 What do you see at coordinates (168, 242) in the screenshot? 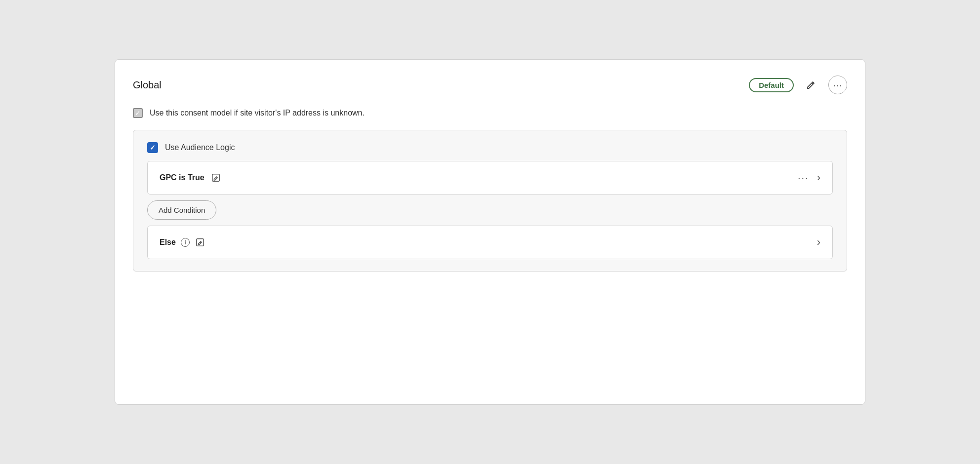
I see `else-text: Else` at bounding box center [168, 242].